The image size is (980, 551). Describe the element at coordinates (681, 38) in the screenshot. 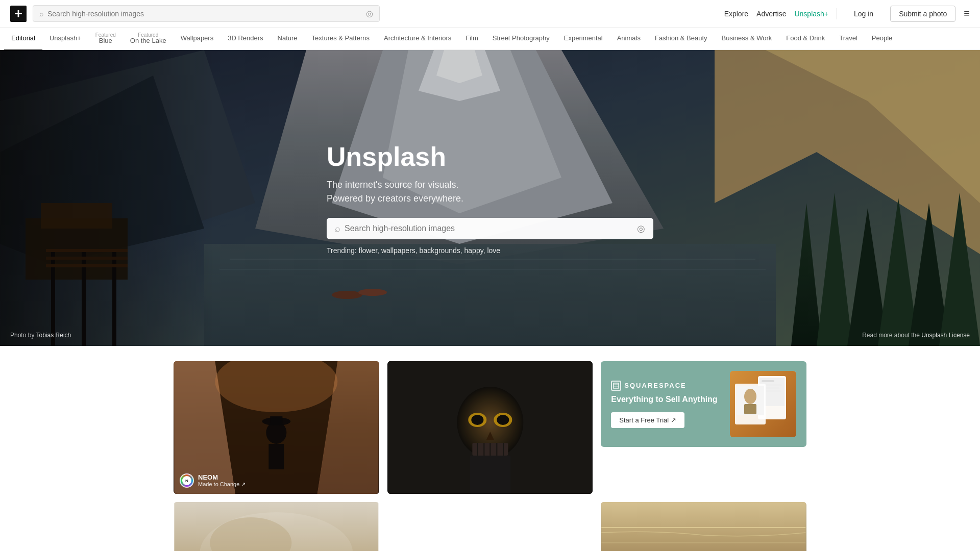

I see `cat-fashion-label: Fashion & Beauty` at that location.